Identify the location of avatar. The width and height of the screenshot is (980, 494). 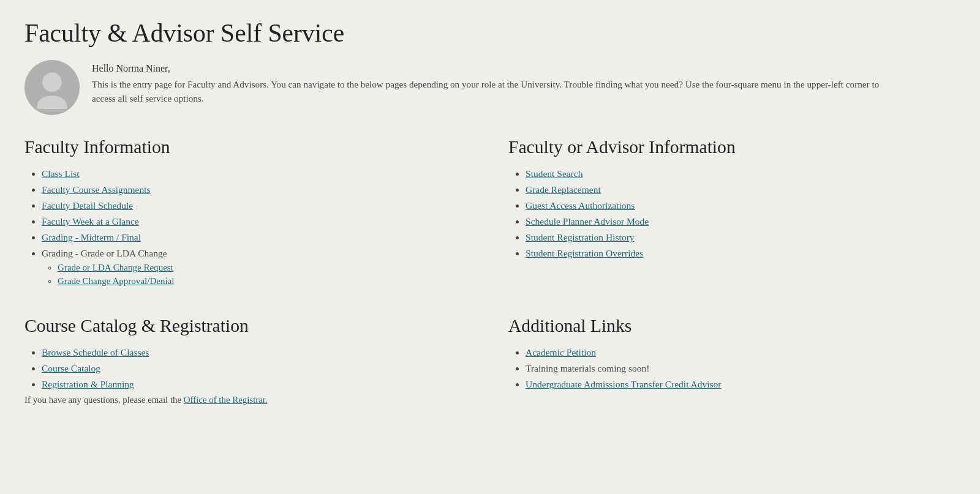
(52, 88).